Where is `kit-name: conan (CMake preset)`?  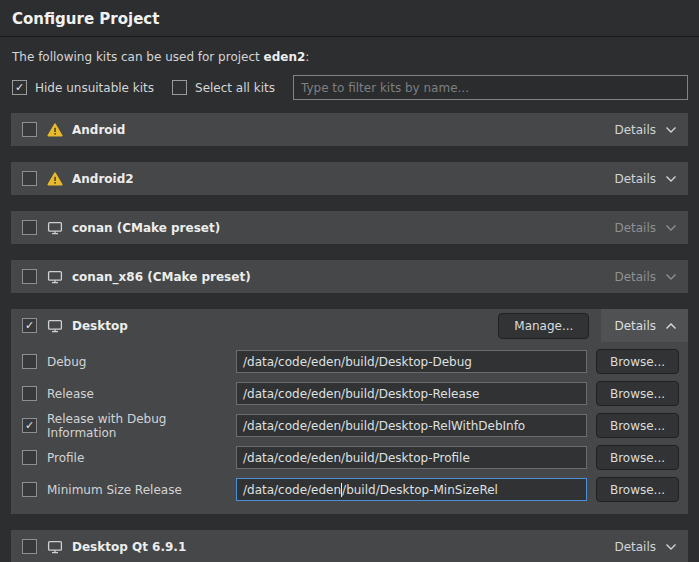 kit-name: conan (CMake preset) is located at coordinates (146, 228).